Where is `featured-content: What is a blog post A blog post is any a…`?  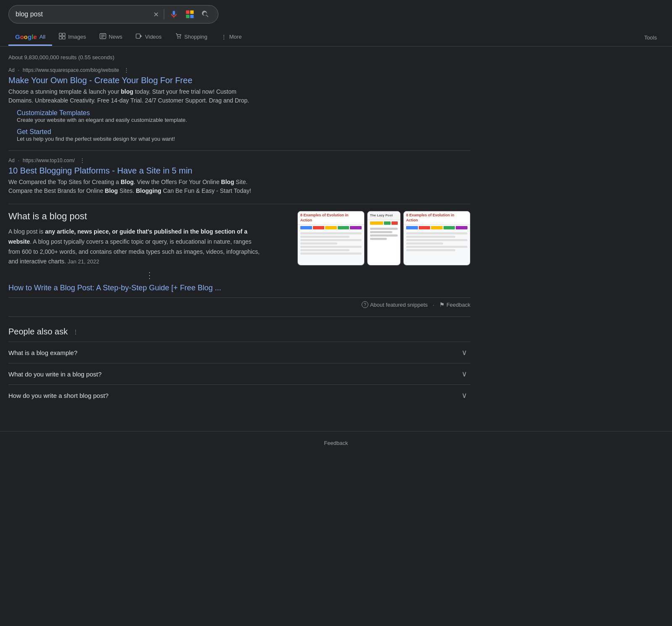
featured-content: What is a blog post A blog post is any a… is located at coordinates (239, 252).